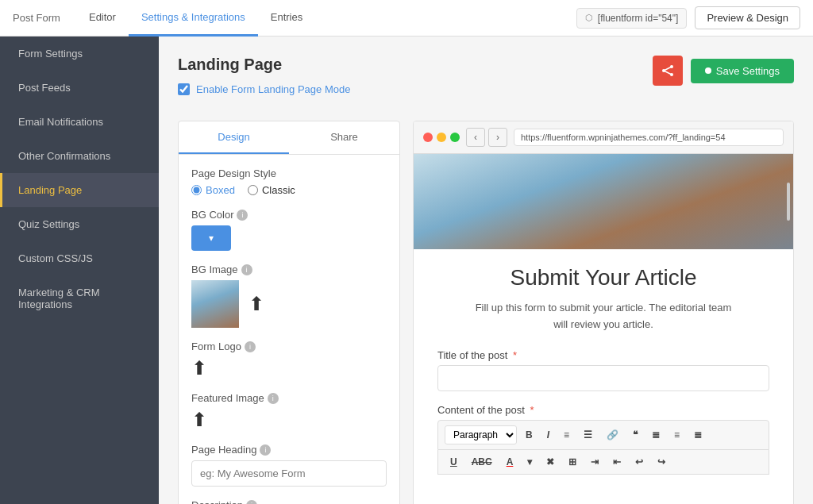  Describe the element at coordinates (264, 83) in the screenshot. I see `page-title-area: Landing Page Enable Form Landing Page Mo…` at that location.